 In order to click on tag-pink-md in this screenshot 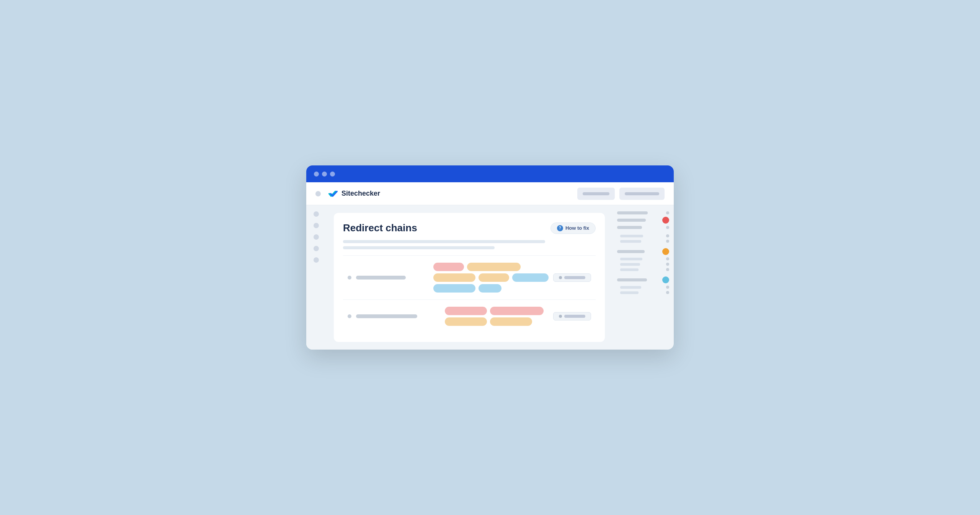, I will do `click(466, 311)`.